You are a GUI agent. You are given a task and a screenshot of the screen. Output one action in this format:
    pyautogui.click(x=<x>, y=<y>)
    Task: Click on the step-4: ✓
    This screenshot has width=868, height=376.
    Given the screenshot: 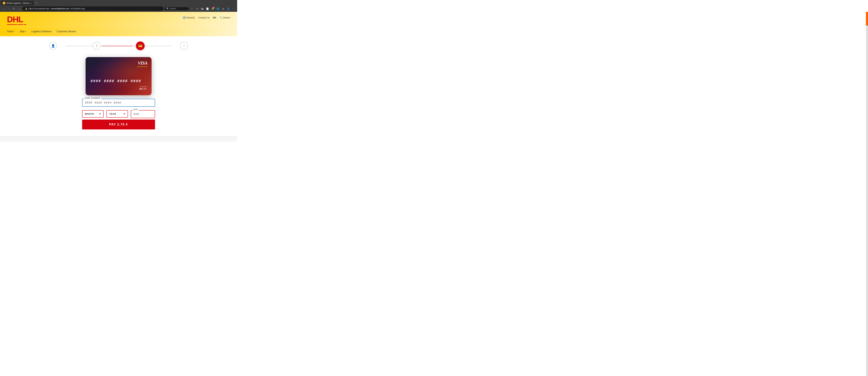 What is the action you would take?
    pyautogui.click(x=184, y=46)
    